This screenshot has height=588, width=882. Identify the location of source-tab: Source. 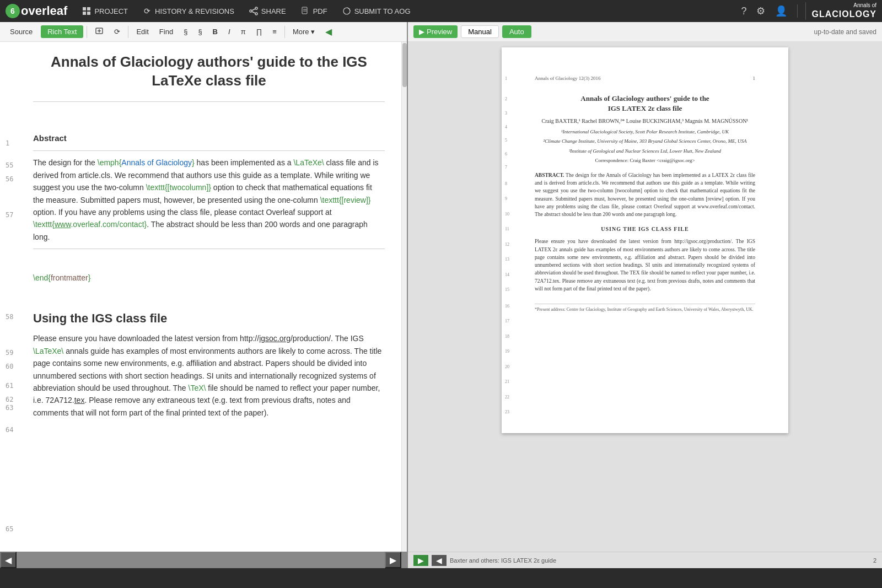
(21, 32).